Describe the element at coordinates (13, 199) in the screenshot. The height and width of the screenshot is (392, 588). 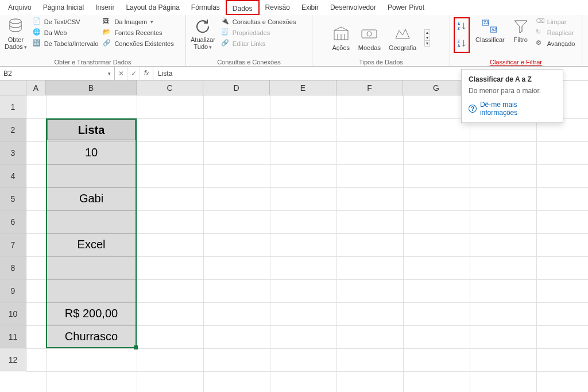
I see `row-header-5: 5` at that location.